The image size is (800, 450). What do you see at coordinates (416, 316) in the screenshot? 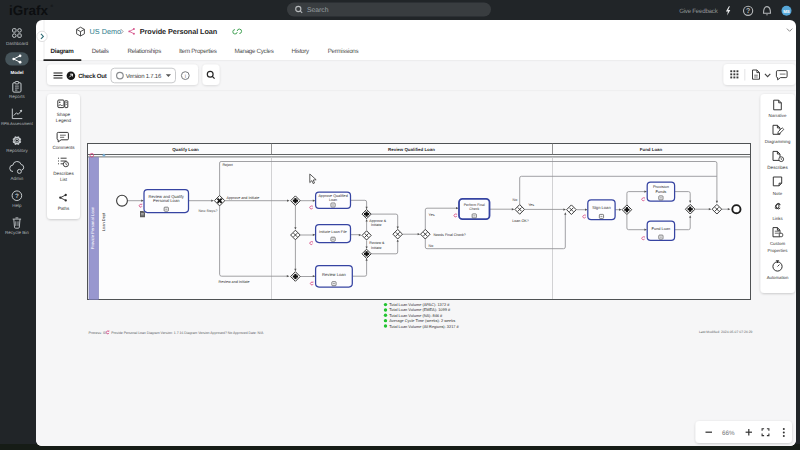
I see `svg-text: Total Loan Volume (NA): 846 #` at bounding box center [416, 316].